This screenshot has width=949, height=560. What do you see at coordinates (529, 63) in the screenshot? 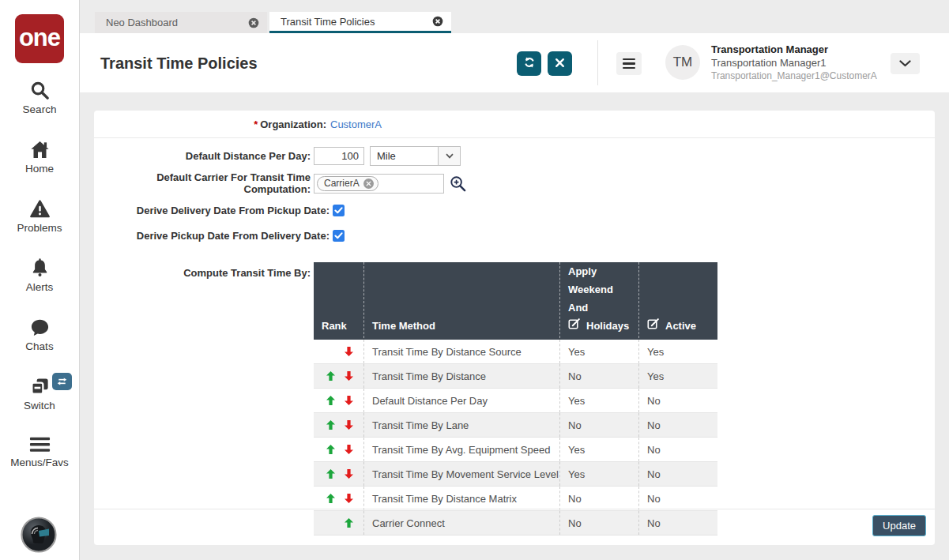
I see `refresh-icon` at bounding box center [529, 63].